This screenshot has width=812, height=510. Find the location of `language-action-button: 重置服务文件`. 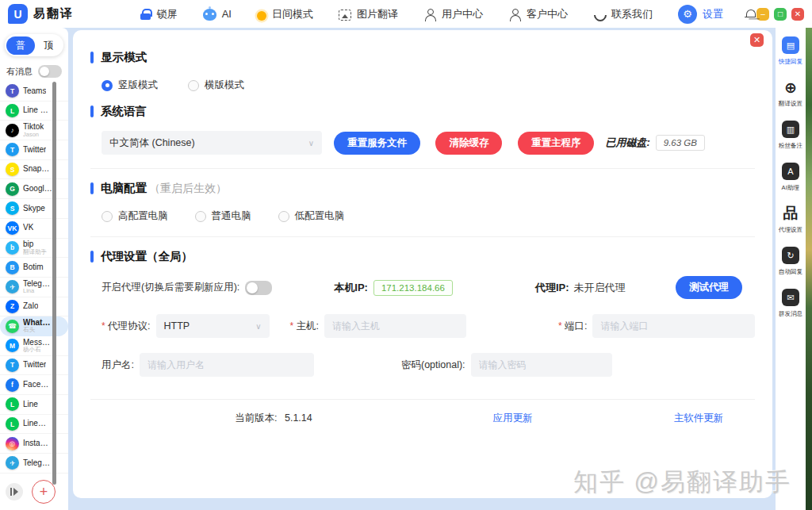

language-action-button: 重置服务文件 is located at coordinates (377, 143).